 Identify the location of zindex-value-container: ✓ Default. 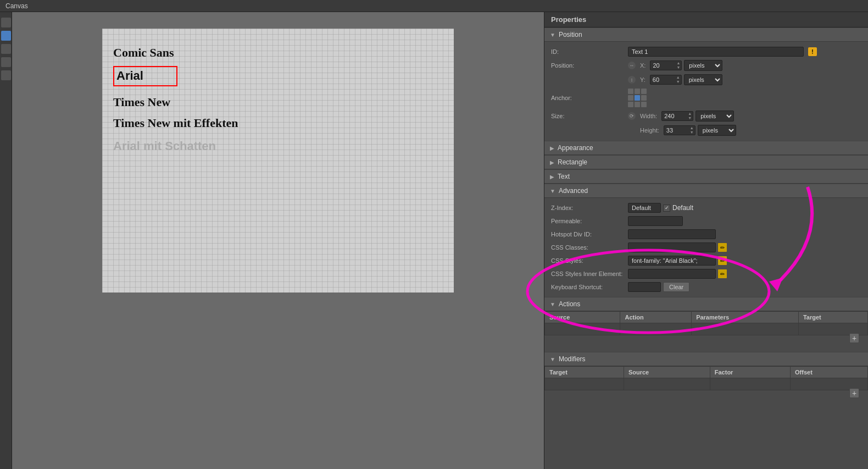
(745, 208).